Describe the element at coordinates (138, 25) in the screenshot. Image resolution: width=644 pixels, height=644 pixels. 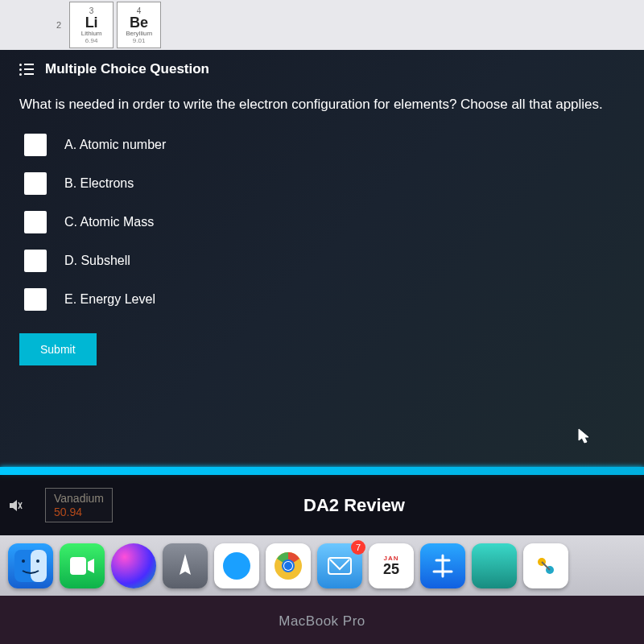
I see `element-beryllium: 4 Be Beryllium 9.01` at that location.